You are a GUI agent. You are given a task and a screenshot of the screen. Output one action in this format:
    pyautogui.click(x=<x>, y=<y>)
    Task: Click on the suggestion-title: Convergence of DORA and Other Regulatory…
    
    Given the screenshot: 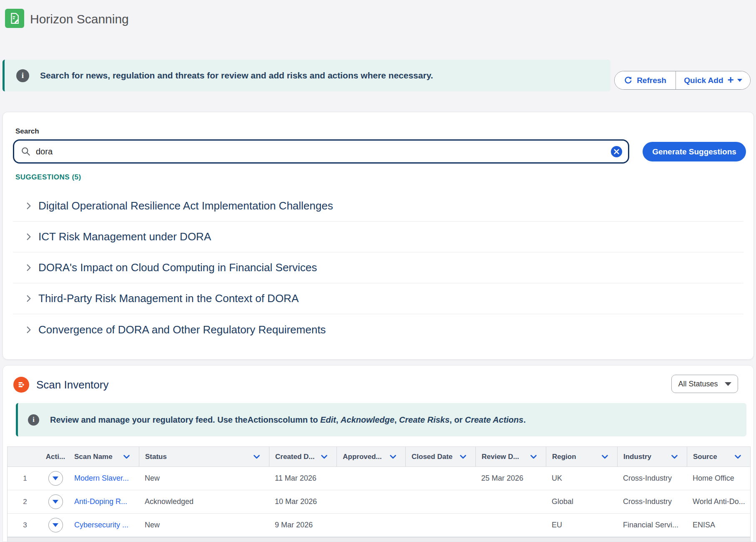 What is the action you would take?
    pyautogui.click(x=182, y=330)
    